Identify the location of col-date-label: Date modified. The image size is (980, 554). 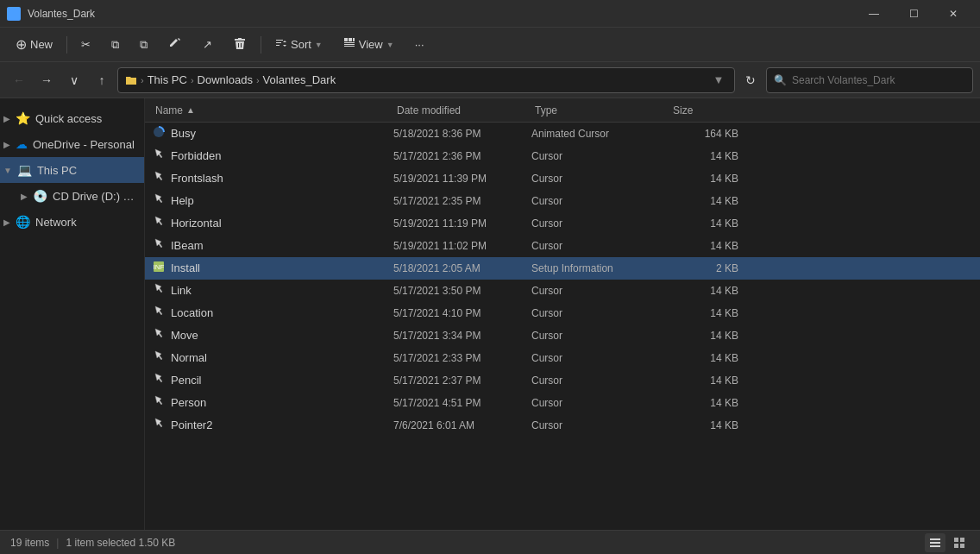
(429, 110).